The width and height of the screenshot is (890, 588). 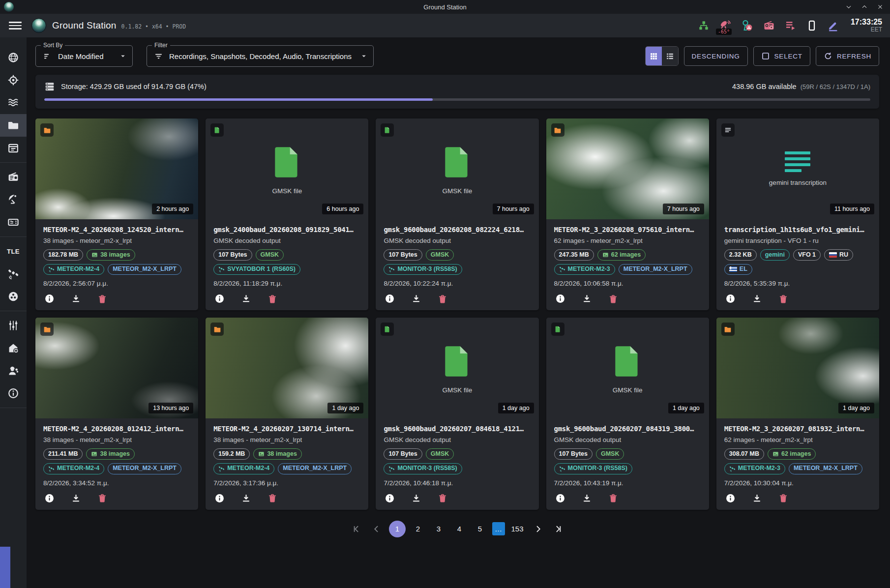 What do you see at coordinates (627, 265) in the screenshot?
I see `card-body: METEOR-M2_3_20260208_075610_intern…62 im…` at bounding box center [627, 265].